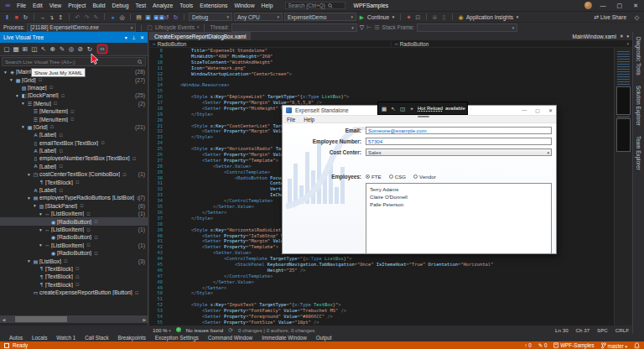 This screenshot has height=349, width=644. I want to click on tree-item: ▾◧[DockPanel]⊡(25), so click(74, 96).